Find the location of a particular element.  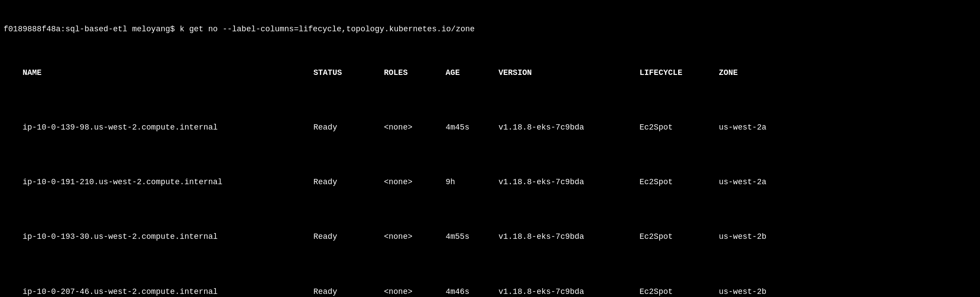

node-3-zone: us-west-2b is located at coordinates (763, 292).